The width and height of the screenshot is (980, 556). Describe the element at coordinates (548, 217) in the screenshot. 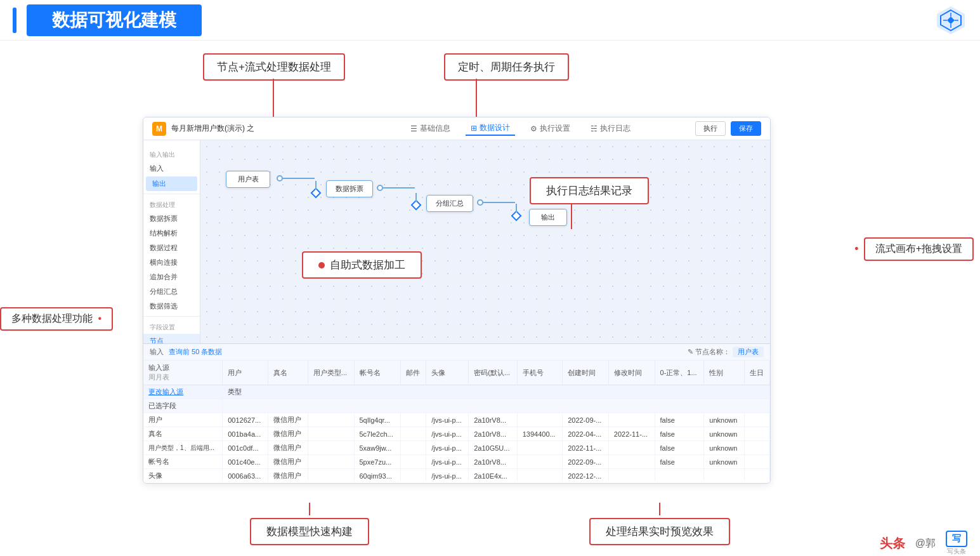

I see `flow-node-output: 输出` at that location.